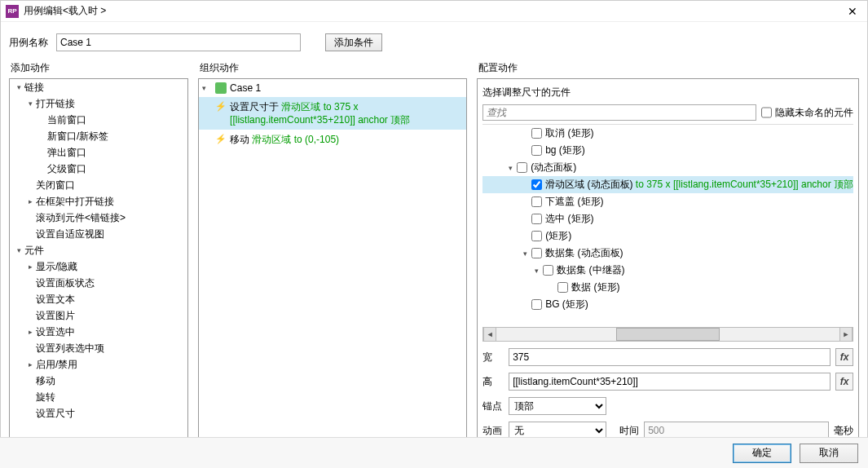 This screenshot has height=468, width=868. Describe the element at coordinates (434, 39) in the screenshot. I see `top-form: 用例名称 添加条件` at that location.